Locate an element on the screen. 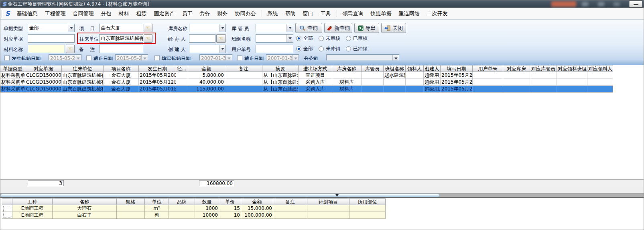 The image size is (644, 230). partner-picker-hand-icon is located at coordinates (148, 39).